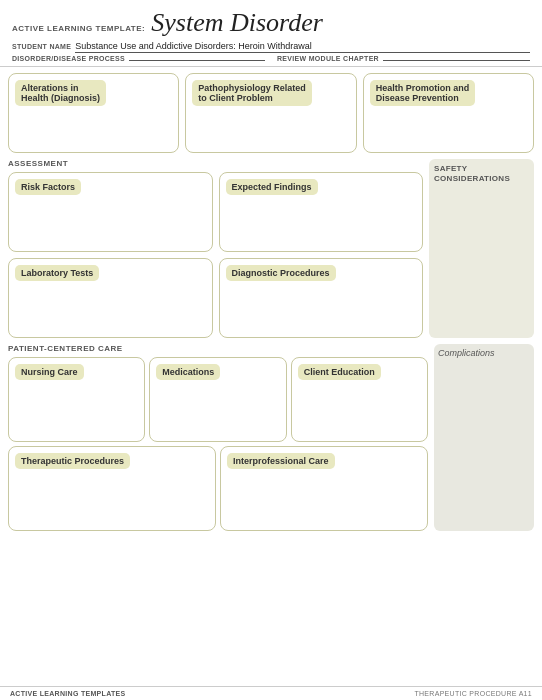 This screenshot has height=700, width=542. I want to click on patient-care-right: Complications, so click(484, 438).